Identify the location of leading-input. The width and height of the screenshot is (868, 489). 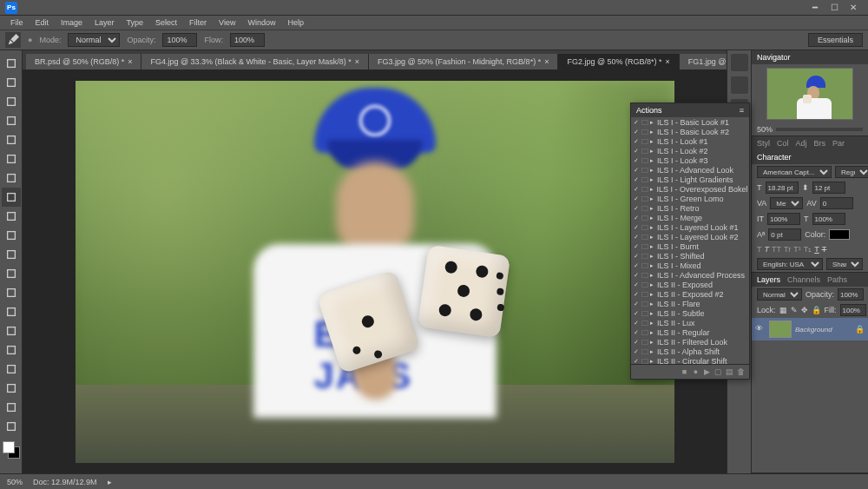
(829, 188).